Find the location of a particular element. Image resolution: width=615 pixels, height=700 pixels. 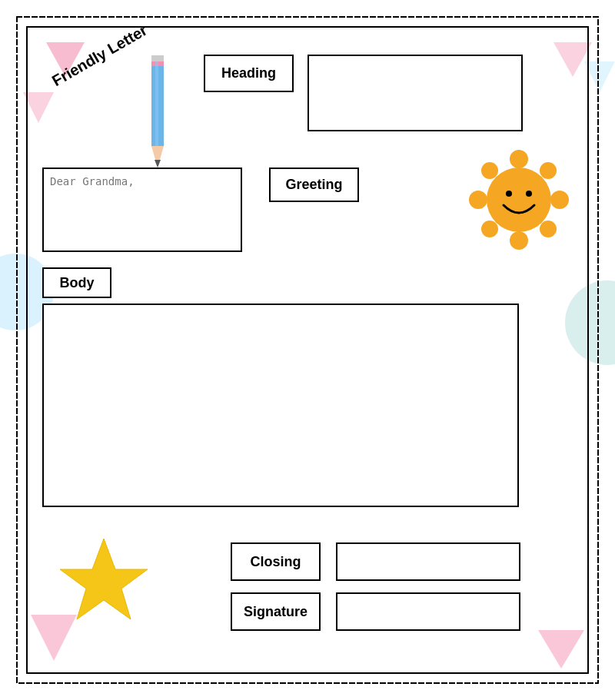

closing-label: Closing is located at coordinates (275, 562).